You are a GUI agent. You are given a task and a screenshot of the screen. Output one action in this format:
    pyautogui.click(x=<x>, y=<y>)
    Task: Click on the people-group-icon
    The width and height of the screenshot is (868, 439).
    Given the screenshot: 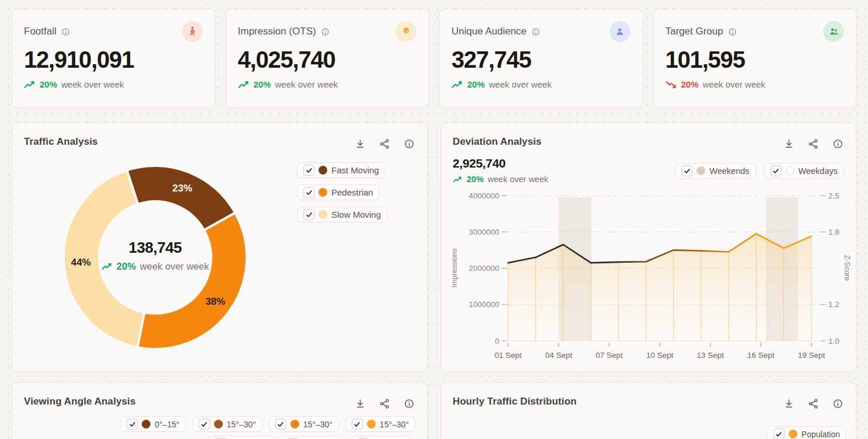 What is the action you would take?
    pyautogui.click(x=834, y=32)
    